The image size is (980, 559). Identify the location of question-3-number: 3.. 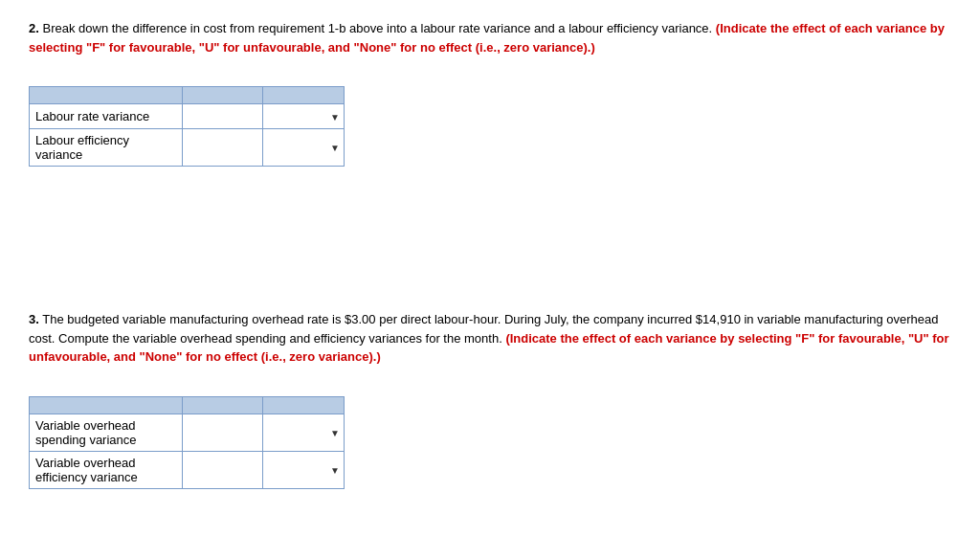
(34, 320).